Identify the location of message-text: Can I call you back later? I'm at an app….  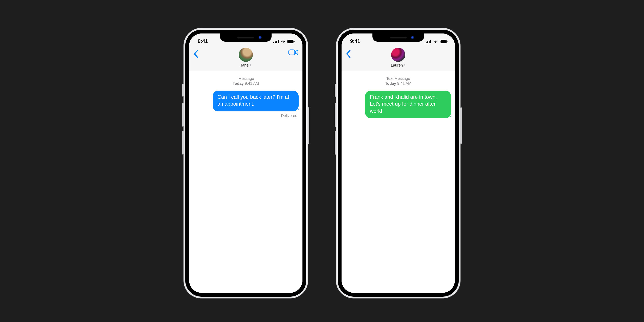
(254, 100).